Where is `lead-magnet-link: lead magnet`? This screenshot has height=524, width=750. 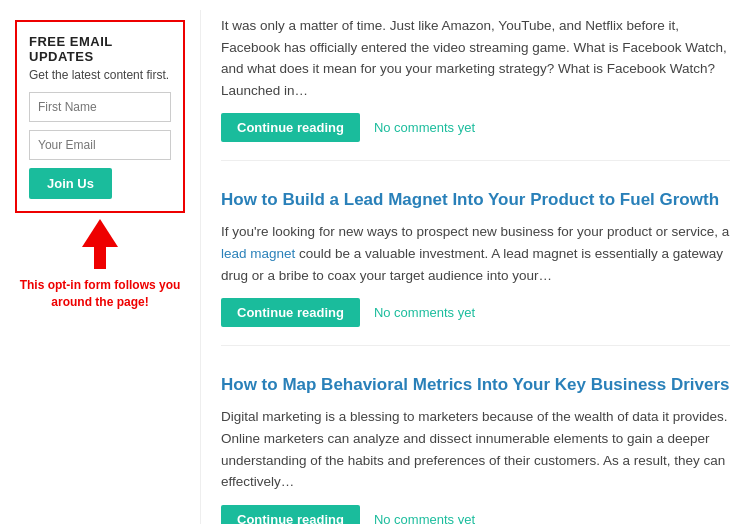
lead-magnet-link: lead magnet is located at coordinates (258, 254).